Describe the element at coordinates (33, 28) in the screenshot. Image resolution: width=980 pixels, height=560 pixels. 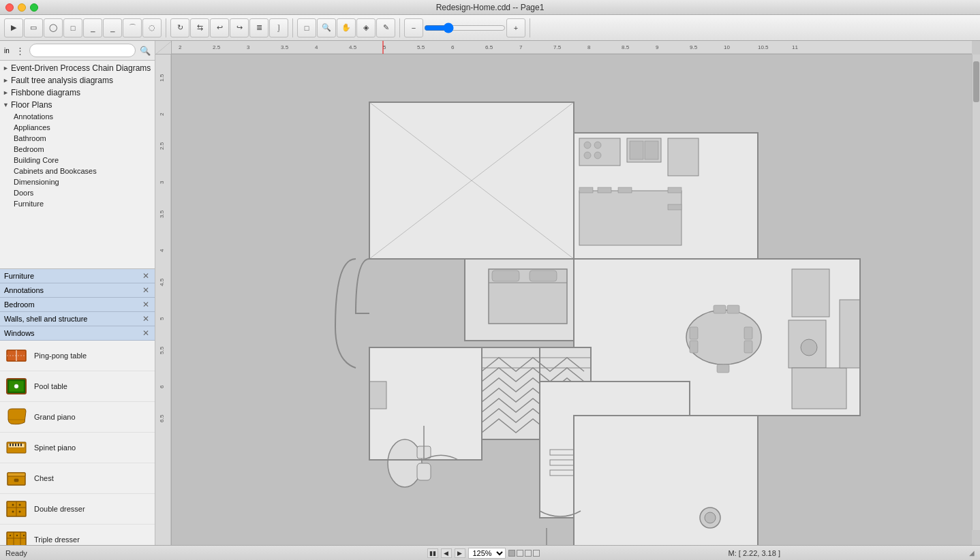
I see `rect-tool: ▭` at that location.